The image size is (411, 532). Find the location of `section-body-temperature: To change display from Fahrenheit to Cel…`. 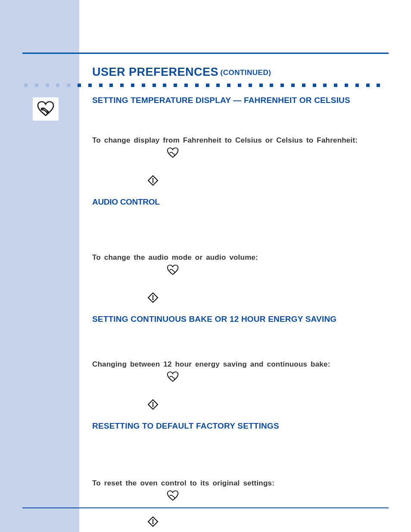

section-body-temperature: To change display from Fahrenheit to Cel… is located at coordinates (230, 140).